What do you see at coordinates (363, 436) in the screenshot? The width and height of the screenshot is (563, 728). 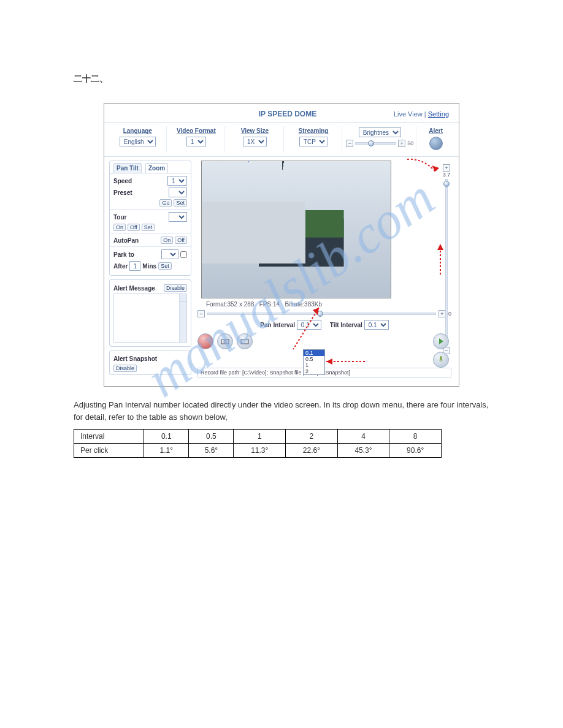 I see `cell: 4` at bounding box center [363, 436].